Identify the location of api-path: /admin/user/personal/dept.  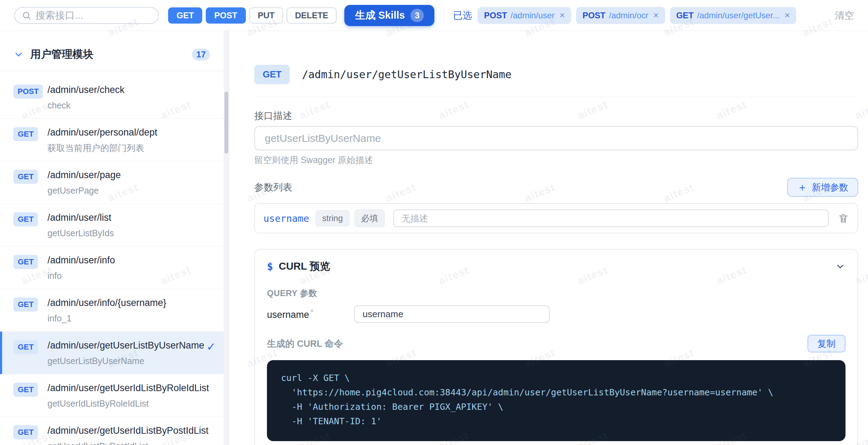
(127, 132).